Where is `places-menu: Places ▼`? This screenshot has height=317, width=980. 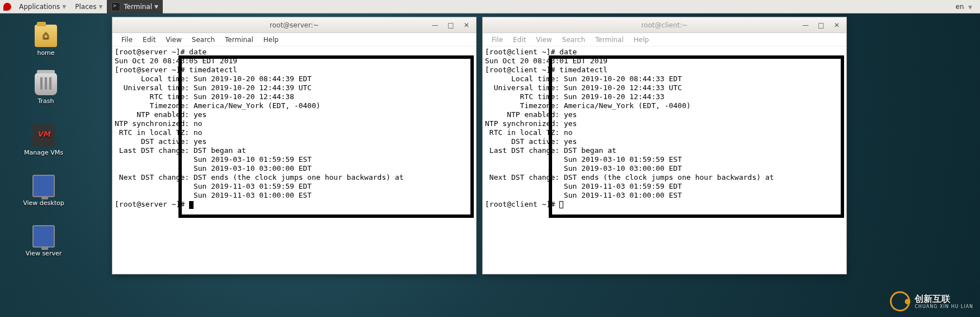
places-menu: Places ▼ is located at coordinates (88, 7).